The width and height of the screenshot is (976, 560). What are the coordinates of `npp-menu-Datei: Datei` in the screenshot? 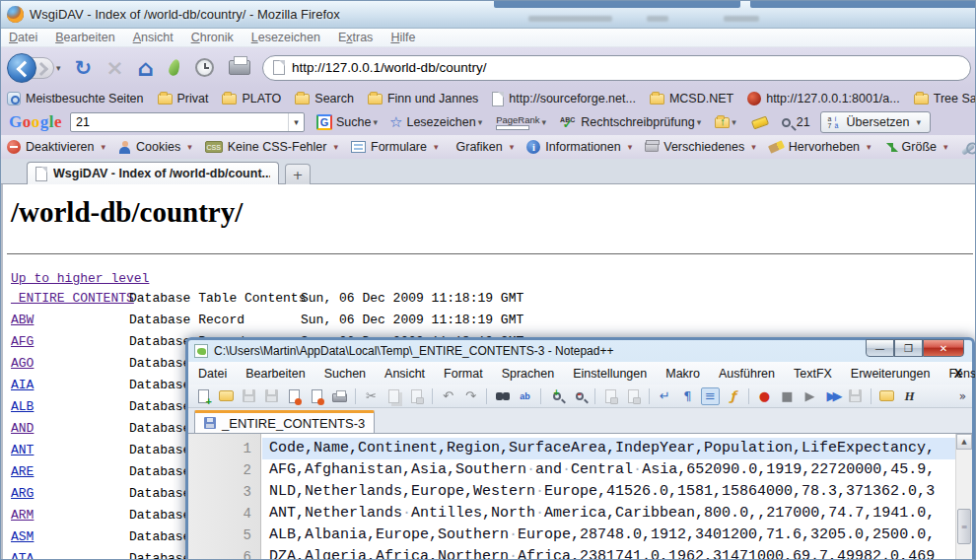 It's located at (213, 374).